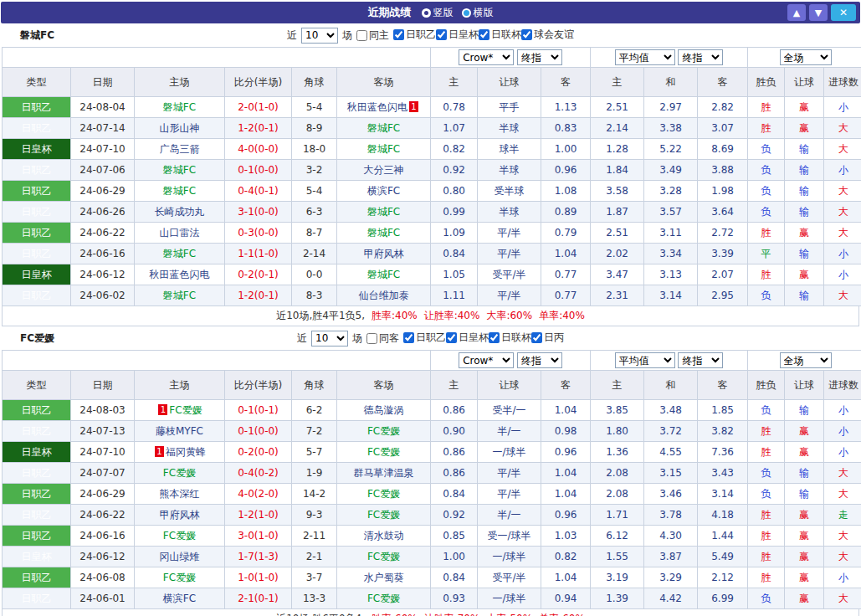 The height and width of the screenshot is (616, 861). Describe the element at coordinates (259, 557) in the screenshot. I see `match-score: 1-7(1-3)` at that location.